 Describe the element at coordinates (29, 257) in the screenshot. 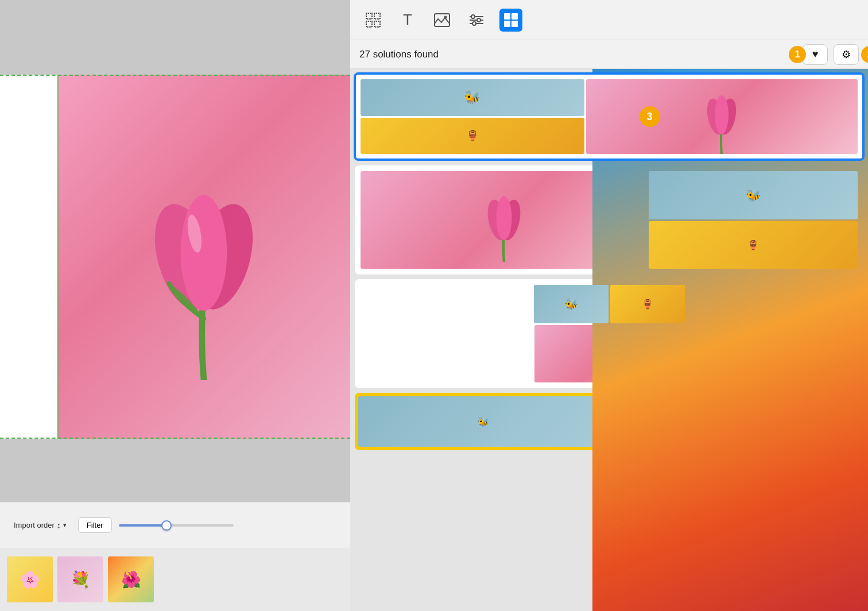

I see `left-margin` at that location.